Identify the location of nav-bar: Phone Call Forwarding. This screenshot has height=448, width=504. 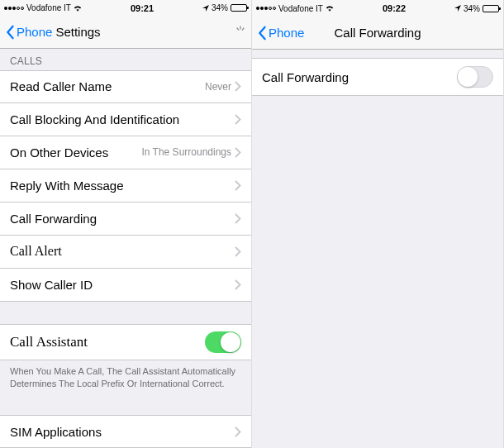
(378, 33).